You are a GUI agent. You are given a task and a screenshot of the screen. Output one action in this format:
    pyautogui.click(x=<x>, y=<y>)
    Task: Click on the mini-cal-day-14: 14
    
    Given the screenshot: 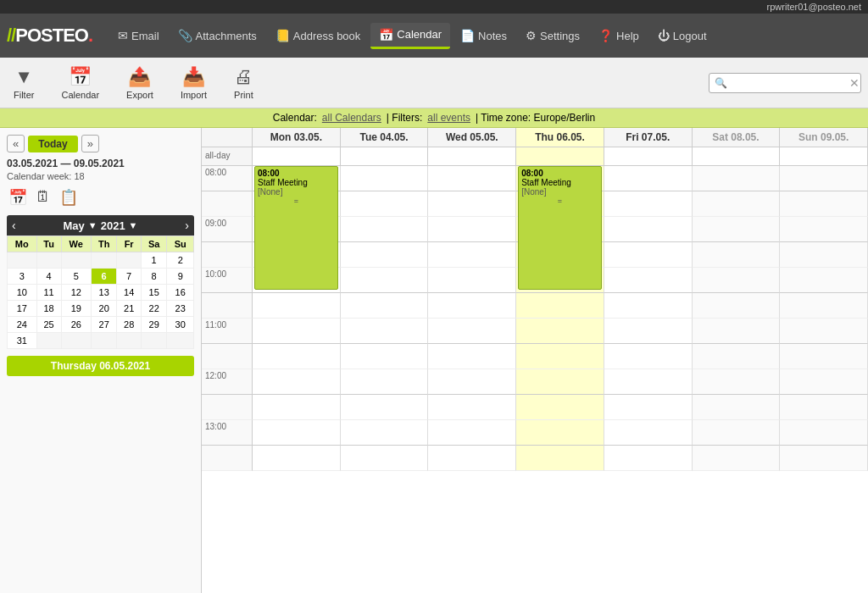 What is the action you would take?
    pyautogui.click(x=129, y=293)
    